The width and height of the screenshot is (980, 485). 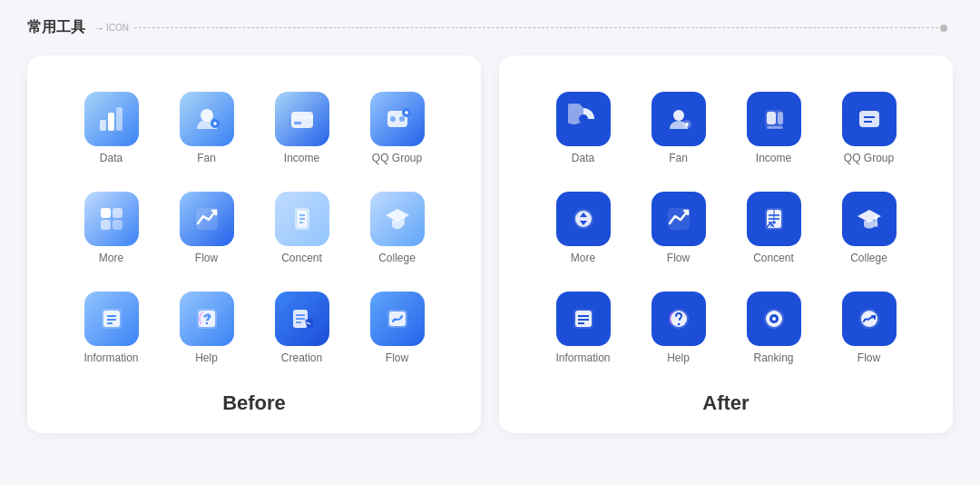 What do you see at coordinates (490, 27) in the screenshot?
I see `page-header: 常用工具 → ICON` at bounding box center [490, 27].